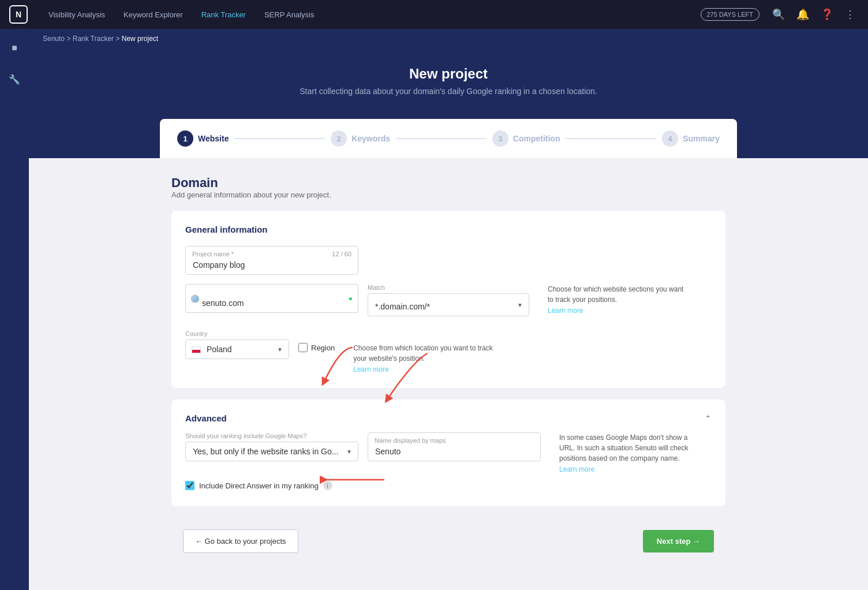 Image resolution: width=868 pixels, height=590 pixels. Describe the element at coordinates (500, 139) in the screenshot. I see `step-circle-3: 3` at that location.